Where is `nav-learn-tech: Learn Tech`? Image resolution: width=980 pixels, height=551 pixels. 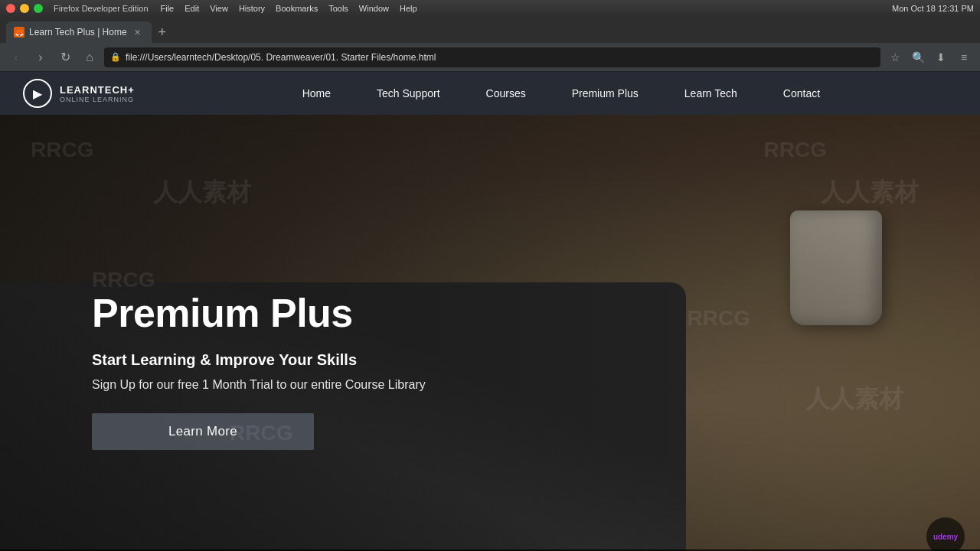 nav-learn-tech: Learn Tech is located at coordinates (710, 93).